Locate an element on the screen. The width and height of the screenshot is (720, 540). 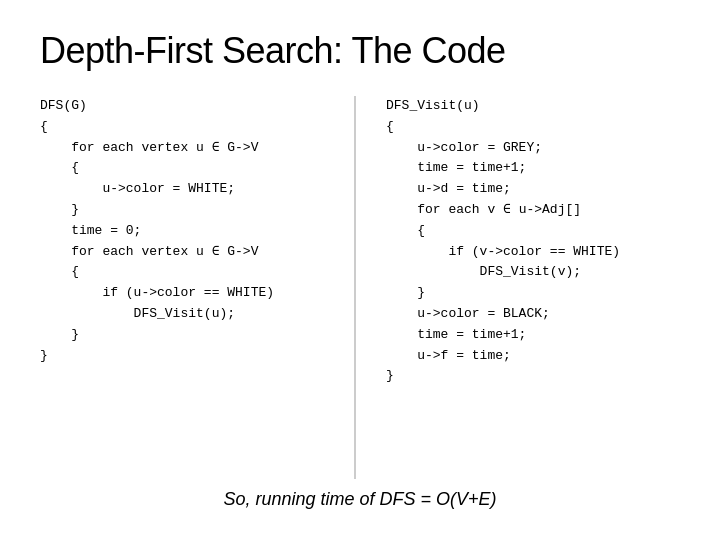
code-line: DFS(G) is located at coordinates (187, 106).